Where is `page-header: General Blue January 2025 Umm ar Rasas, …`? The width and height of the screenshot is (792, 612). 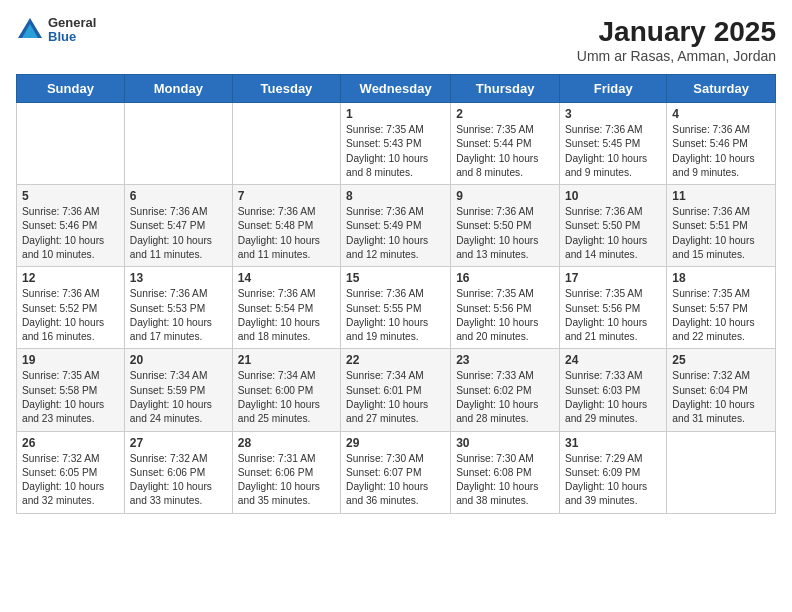
page-header: General Blue January 2025 Umm ar Rasas, … is located at coordinates (396, 40).